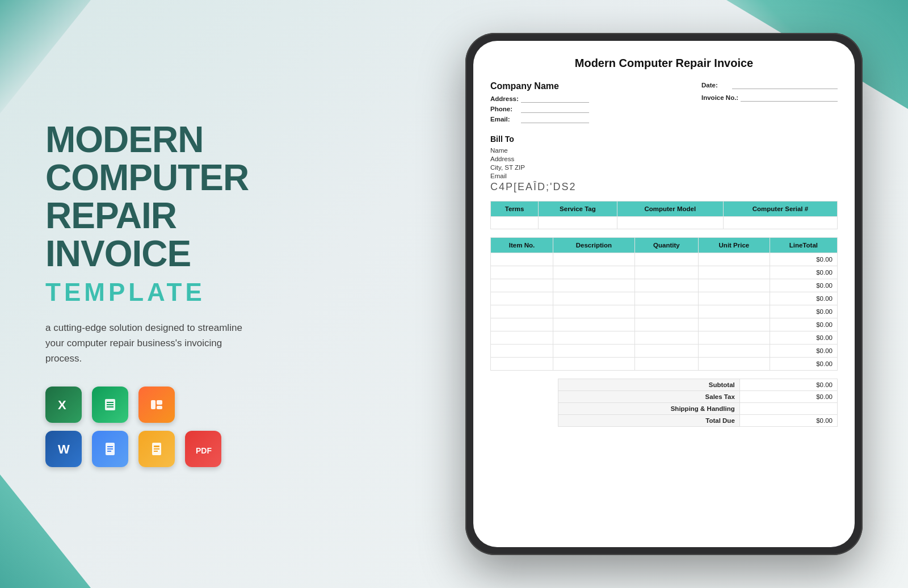 This screenshot has height=588, width=908. Describe the element at coordinates (804, 260) in the screenshot. I see `items-cell-0-4: $0.00` at that location.